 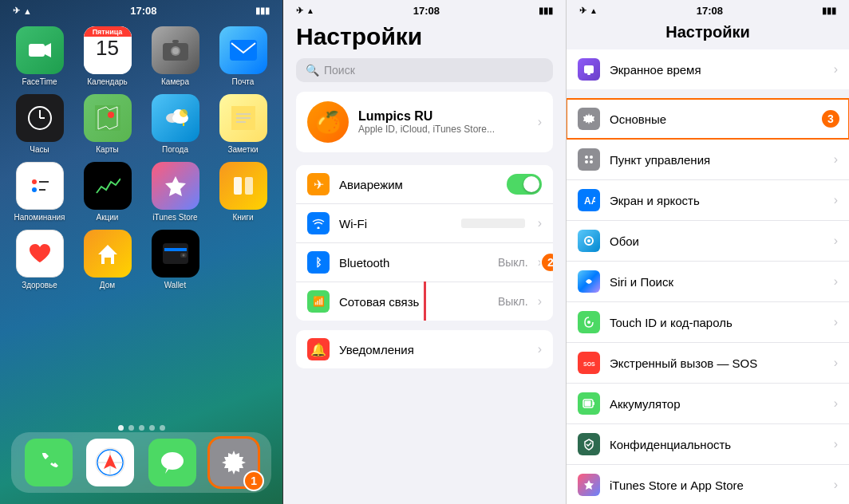 What do you see at coordinates (836, 444) in the screenshot?
I see `privacy-chevron: ›` at bounding box center [836, 444].